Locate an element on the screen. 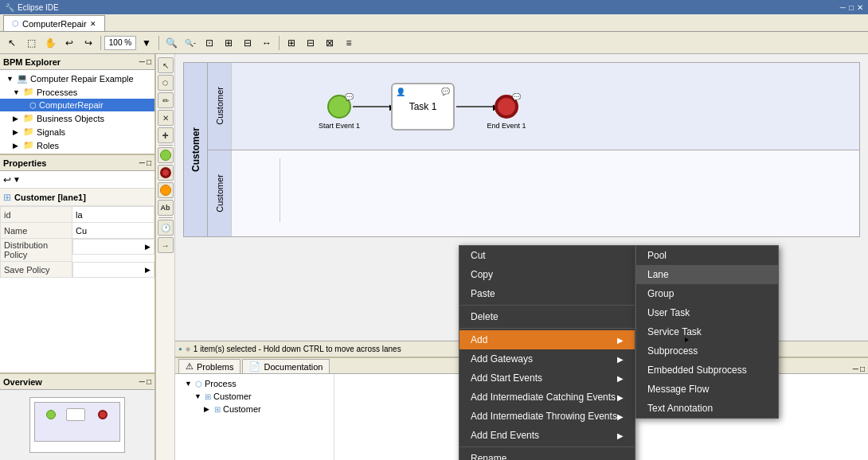  task-element: 👤 💬 Task 1 is located at coordinates (423, 107).